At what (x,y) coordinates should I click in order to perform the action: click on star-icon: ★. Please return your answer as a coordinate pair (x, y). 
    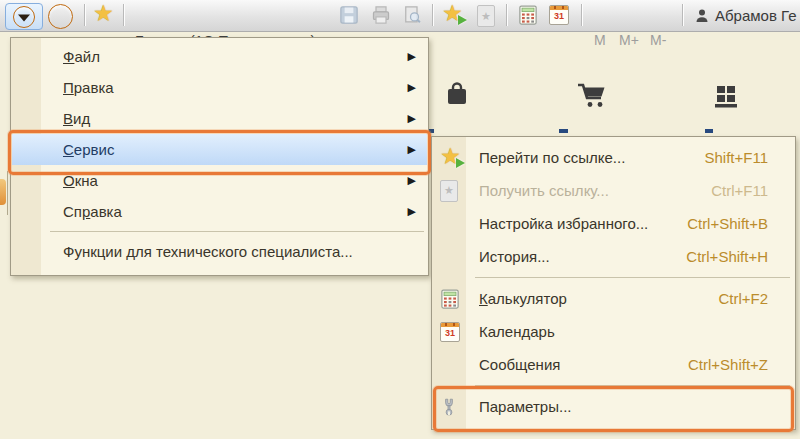
    Looking at the image, I should click on (104, 13).